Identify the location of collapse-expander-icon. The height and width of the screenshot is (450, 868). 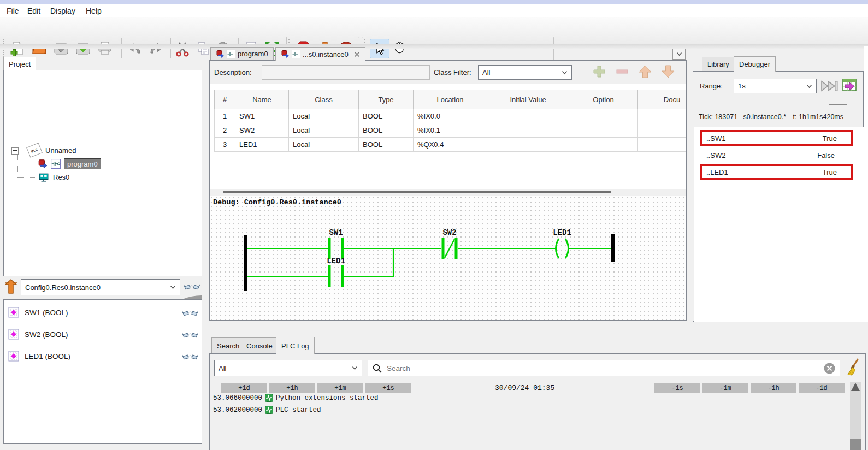
(15, 151).